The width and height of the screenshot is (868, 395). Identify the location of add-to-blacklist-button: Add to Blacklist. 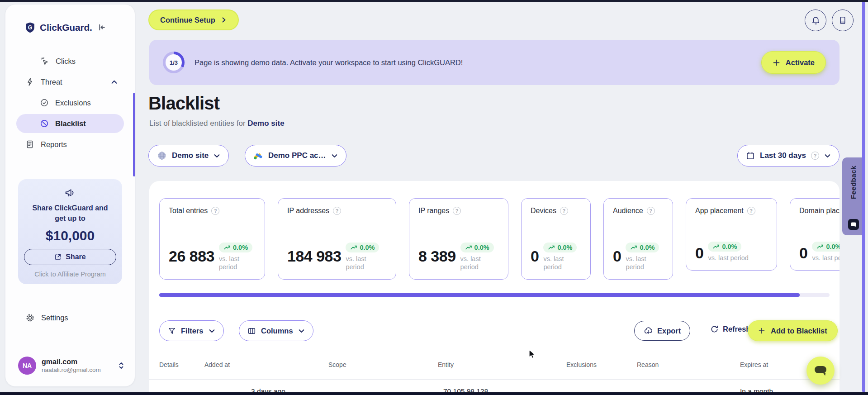
(792, 331).